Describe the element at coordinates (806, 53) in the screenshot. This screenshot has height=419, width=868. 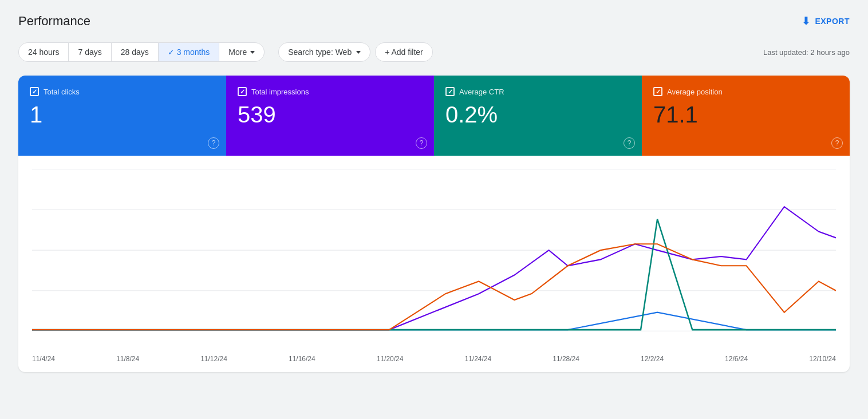
I see `last-updated-label: Last updated: 2 hours ago` at that location.